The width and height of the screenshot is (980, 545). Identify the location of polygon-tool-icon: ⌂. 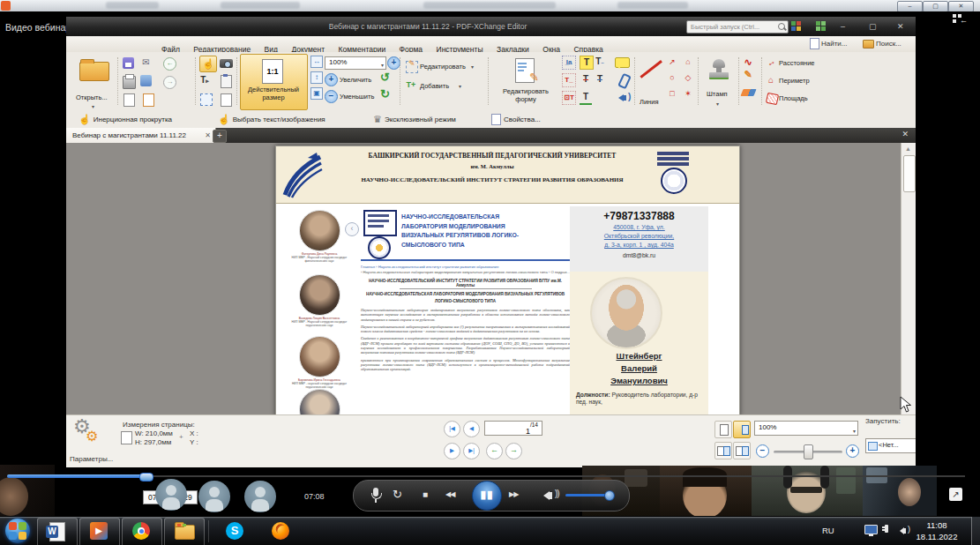
(688, 62).